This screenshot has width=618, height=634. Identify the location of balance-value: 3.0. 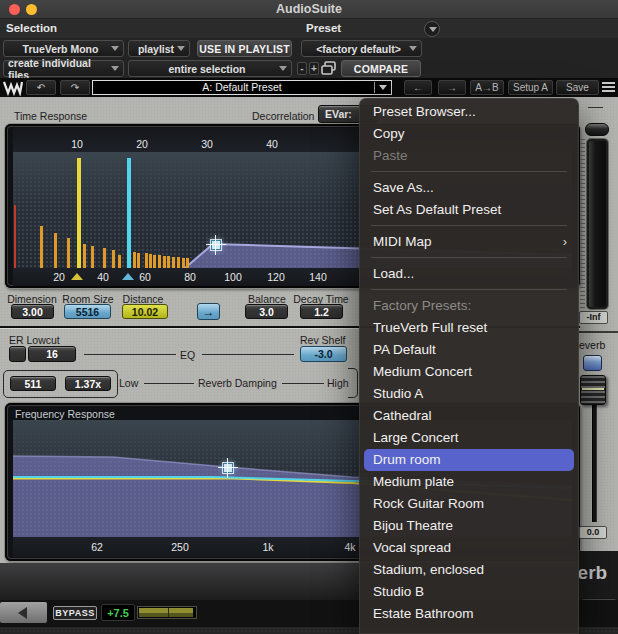
(266, 312).